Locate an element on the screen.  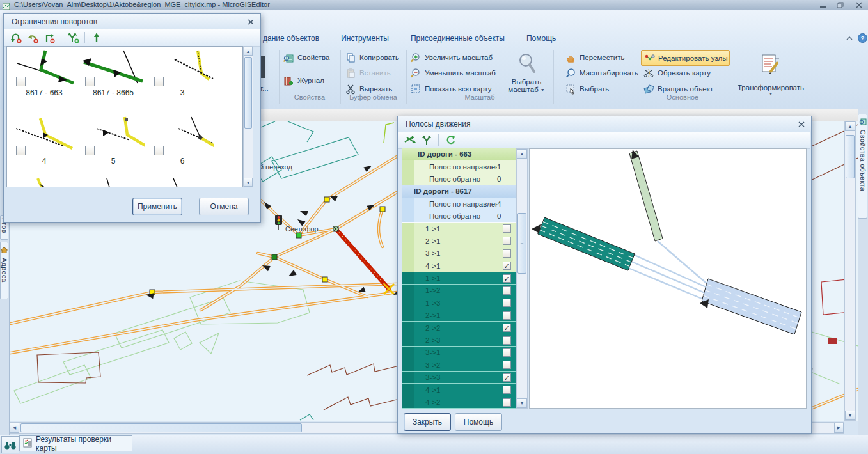
lane-row: 1->1✓ is located at coordinates (459, 279).